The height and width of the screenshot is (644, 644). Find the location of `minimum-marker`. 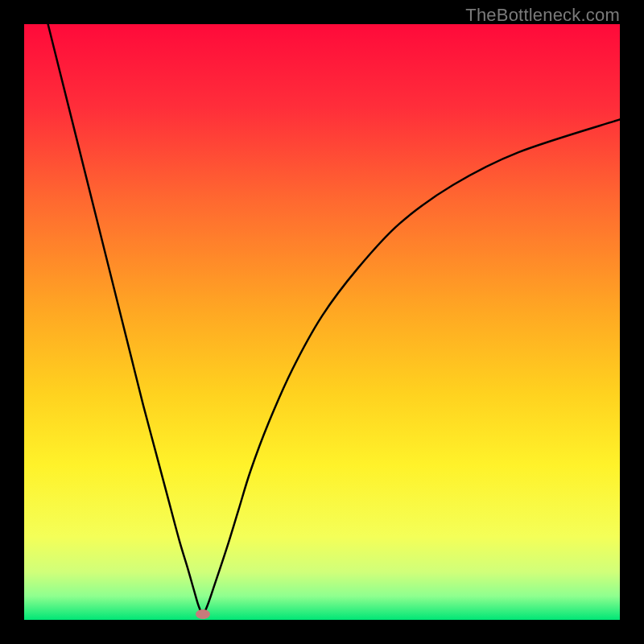

minimum-marker is located at coordinates (203, 614).